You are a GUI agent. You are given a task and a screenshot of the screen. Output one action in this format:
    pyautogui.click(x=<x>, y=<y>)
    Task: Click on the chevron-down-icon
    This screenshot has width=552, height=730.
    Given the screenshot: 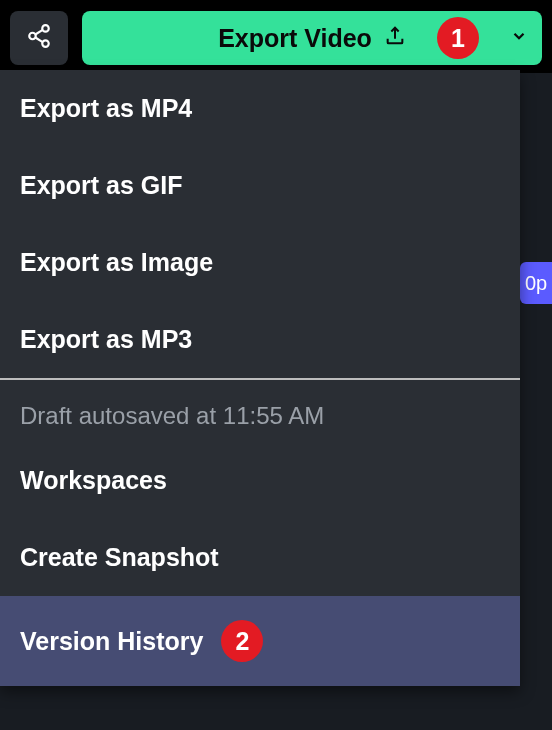 What is the action you would take?
    pyautogui.click(x=519, y=38)
    